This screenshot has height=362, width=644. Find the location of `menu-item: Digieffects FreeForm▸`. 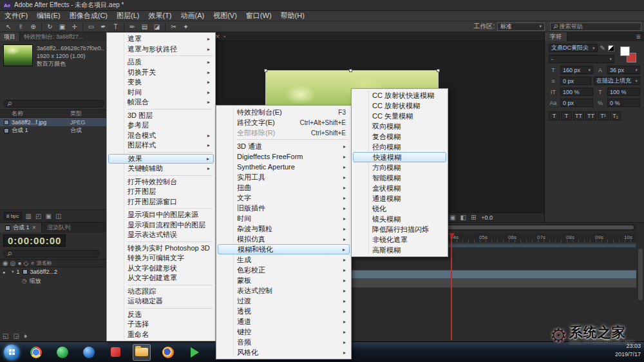

menu-item: Digieffects FreeForm▸ is located at coordinates (283, 157).